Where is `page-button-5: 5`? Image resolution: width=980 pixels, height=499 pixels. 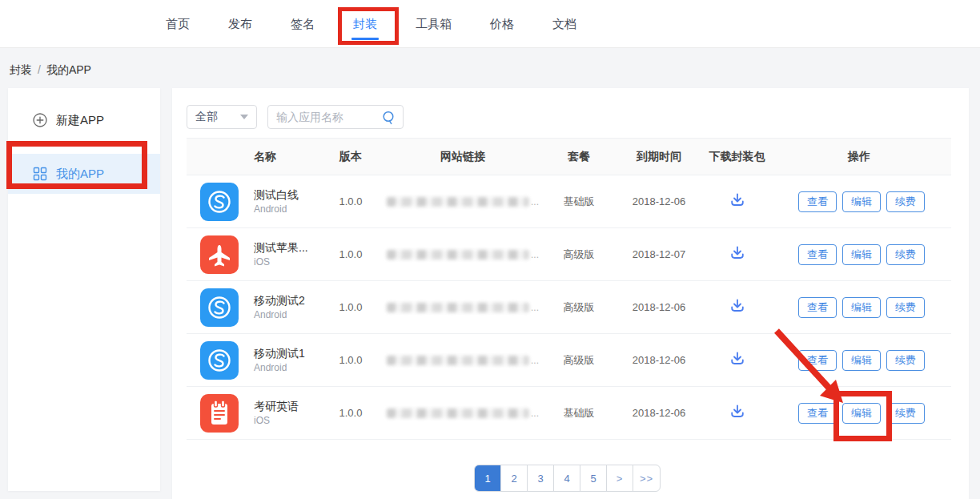
page-button-5: 5 is located at coordinates (594, 478).